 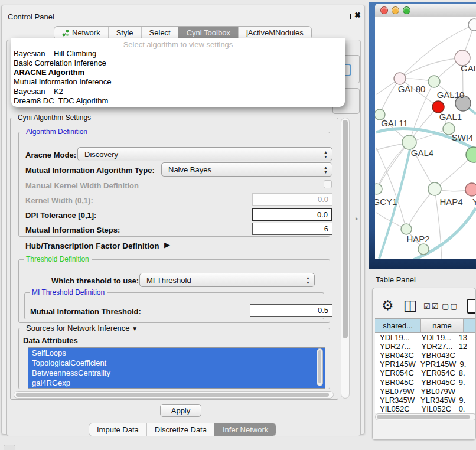 I want to click on tab-infer-network: Infer Network, so click(x=245, y=430).